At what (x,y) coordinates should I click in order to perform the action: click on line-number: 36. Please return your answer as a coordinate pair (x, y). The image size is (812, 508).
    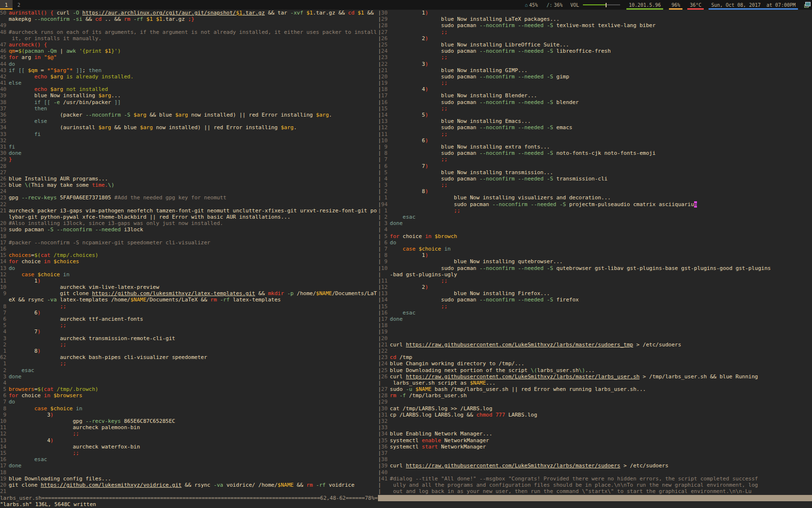
    Looking at the image, I should click on (385, 447).